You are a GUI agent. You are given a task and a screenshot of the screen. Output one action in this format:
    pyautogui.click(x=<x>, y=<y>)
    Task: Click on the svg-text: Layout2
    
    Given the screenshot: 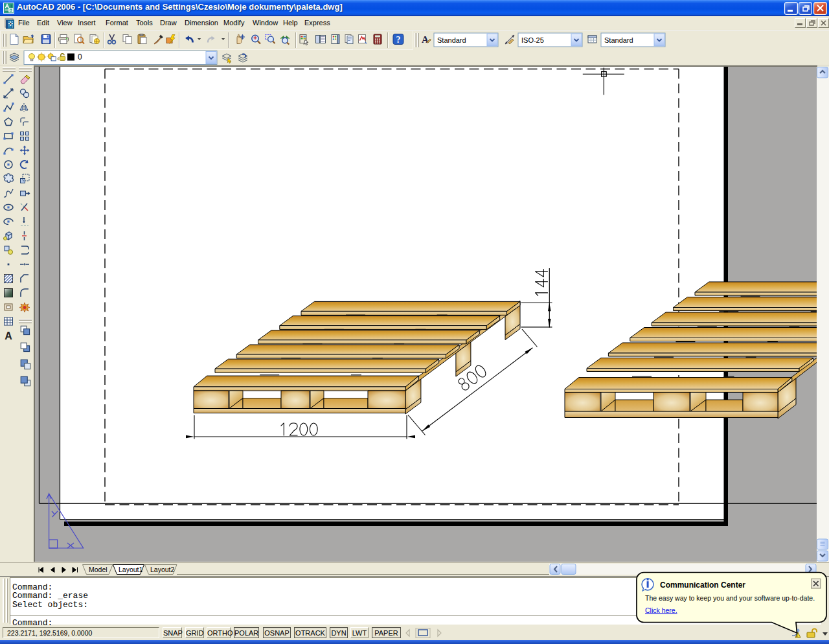 What is the action you would take?
    pyautogui.click(x=163, y=569)
    